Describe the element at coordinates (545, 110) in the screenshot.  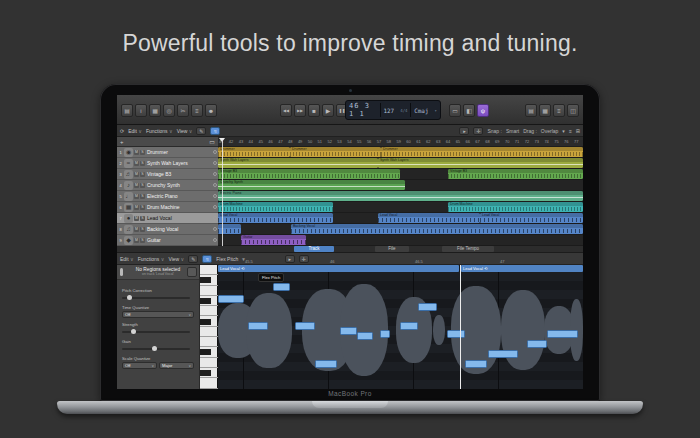
I see `note-pads-icon: ▦` at that location.